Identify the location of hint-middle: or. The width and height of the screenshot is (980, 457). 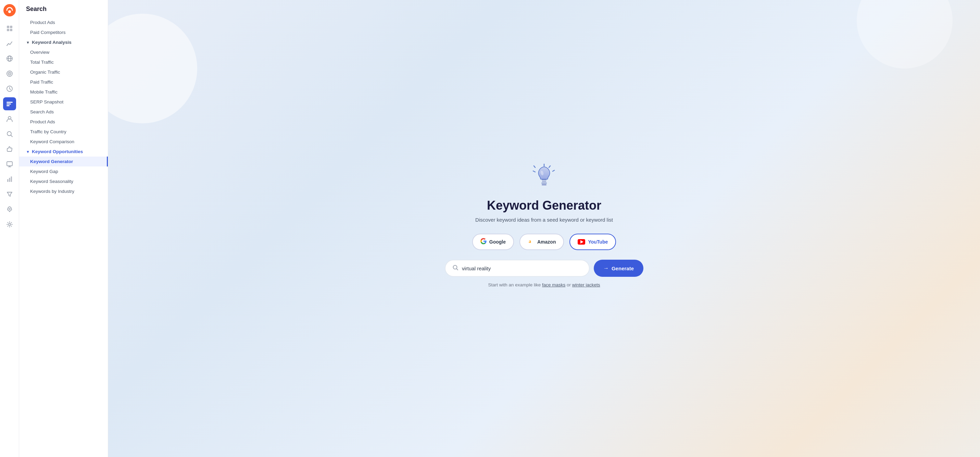
(569, 285).